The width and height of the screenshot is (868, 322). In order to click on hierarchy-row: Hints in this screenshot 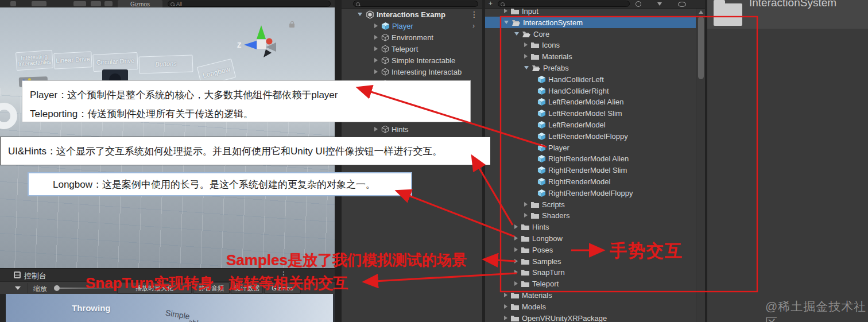, I will do `click(412, 129)`.